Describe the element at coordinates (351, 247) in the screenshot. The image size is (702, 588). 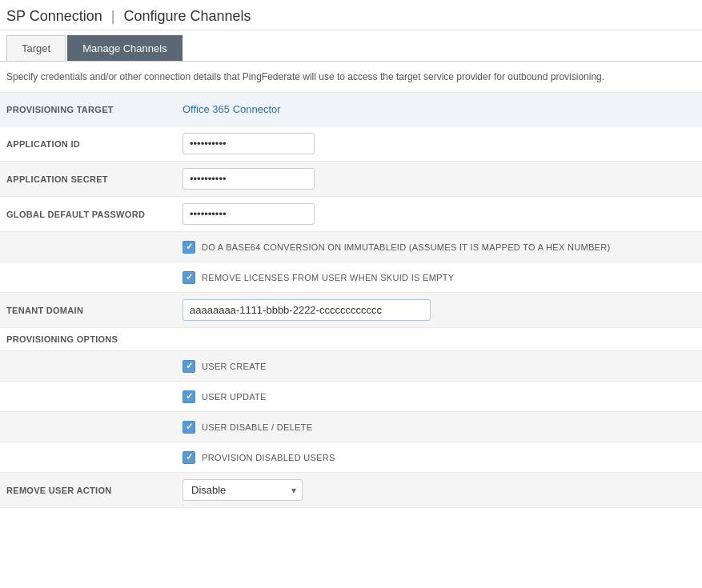
I see `base64-checkbox-row: DO A BASE64 CONVERSION ON IMMUTABLEID (A…` at that location.